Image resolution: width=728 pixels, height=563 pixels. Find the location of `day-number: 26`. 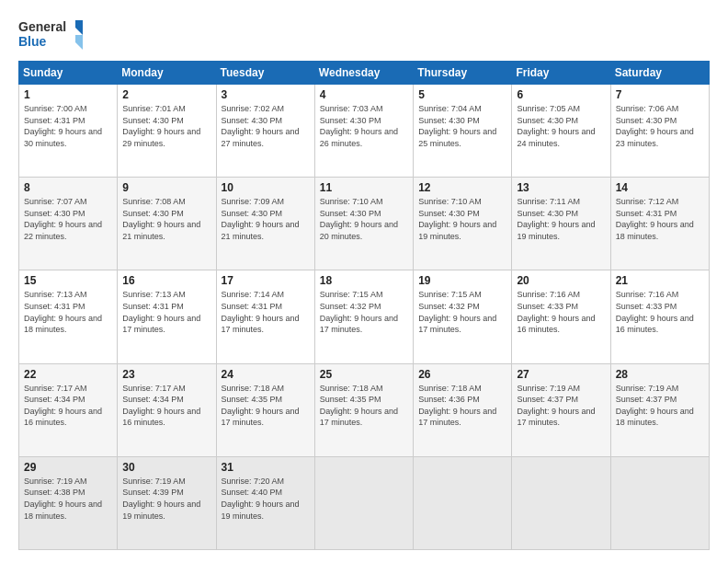

day-number: 26 is located at coordinates (462, 374).